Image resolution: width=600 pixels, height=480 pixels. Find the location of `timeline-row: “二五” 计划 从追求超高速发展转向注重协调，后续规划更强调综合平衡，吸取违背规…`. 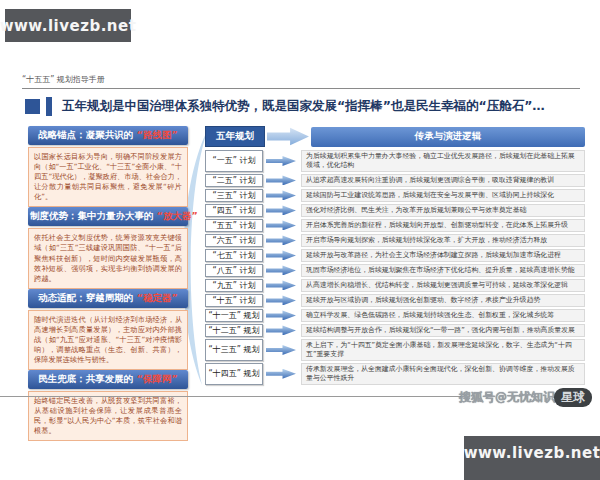

timeline-row: “二五” 计划 从追求超高速发展转向注重协调，后续规划更强调综合平衡，吸取违背规… is located at coordinates (395, 180).